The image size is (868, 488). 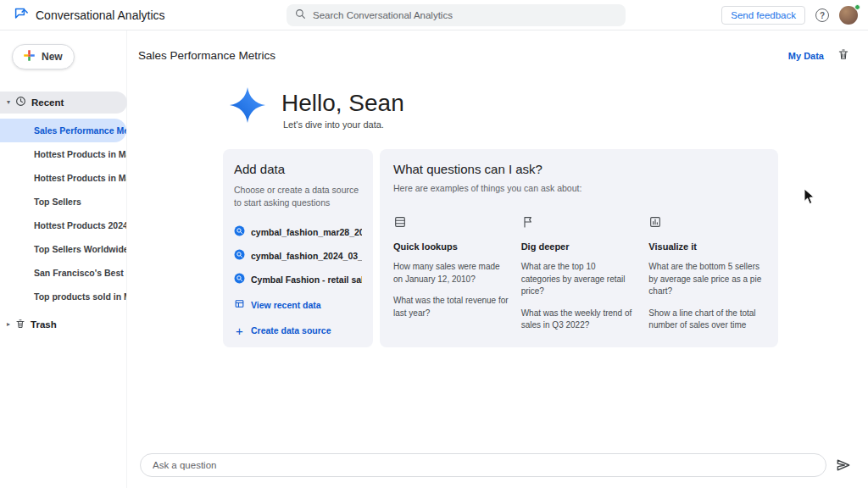 I want to click on app-title: Conversational Analytics, so click(x=100, y=15).